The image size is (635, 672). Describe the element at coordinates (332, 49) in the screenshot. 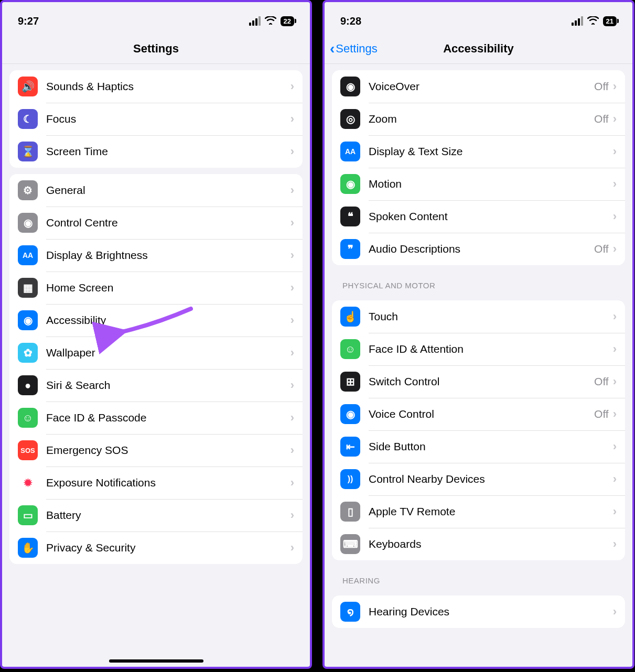

I see `chevron-left-icon: ‹` at that location.